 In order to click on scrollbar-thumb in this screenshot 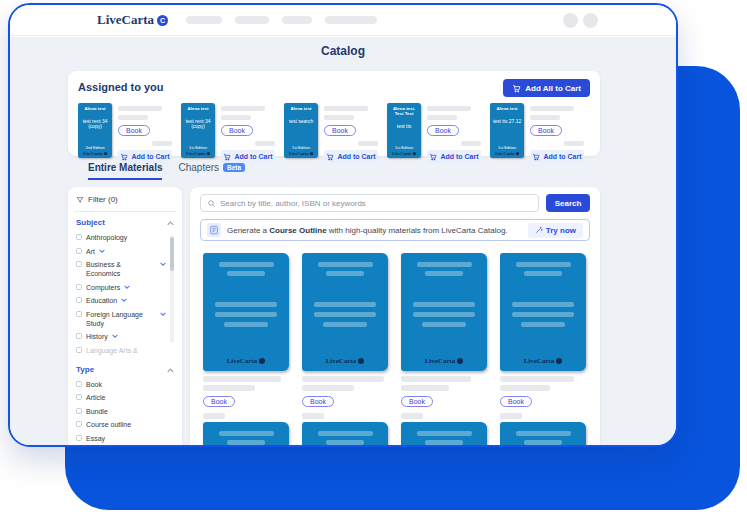, I will do `click(172, 254)`.